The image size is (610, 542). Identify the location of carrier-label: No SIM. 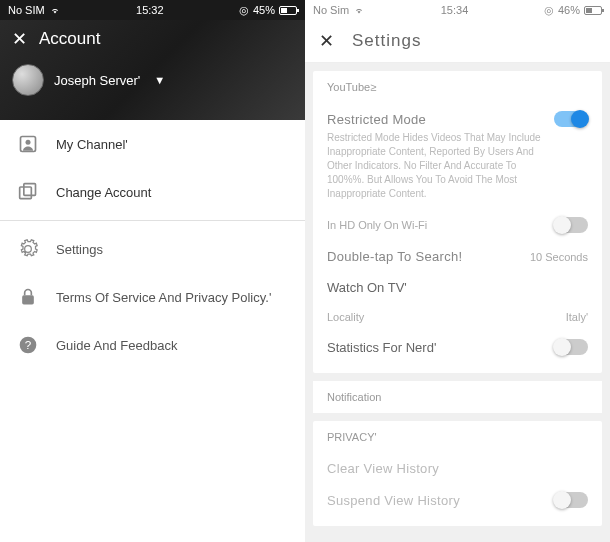
(26, 10).